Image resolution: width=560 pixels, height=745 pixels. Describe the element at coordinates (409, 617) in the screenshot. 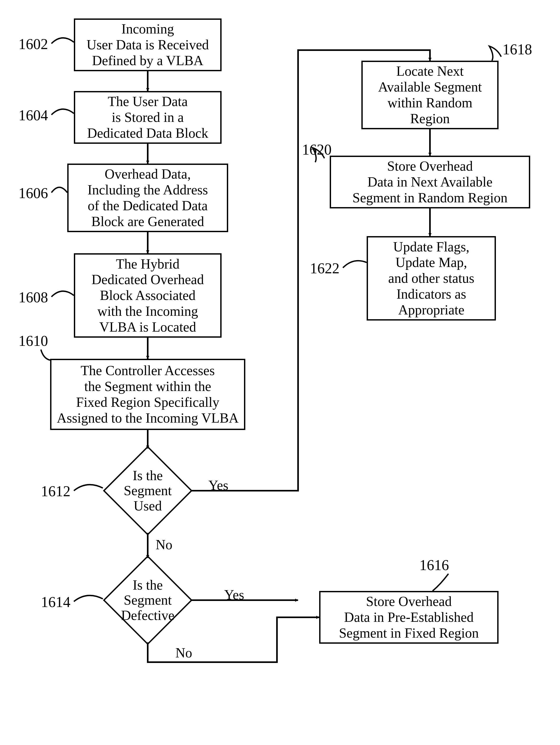

I see `node-1616: Store Overhead Data in Pre-Established S…` at that location.